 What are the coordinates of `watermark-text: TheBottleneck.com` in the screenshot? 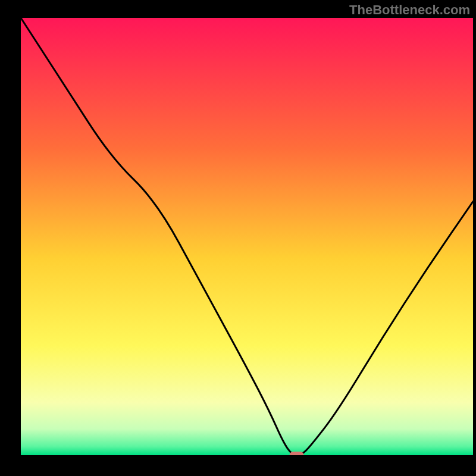 It's located at (409, 10).